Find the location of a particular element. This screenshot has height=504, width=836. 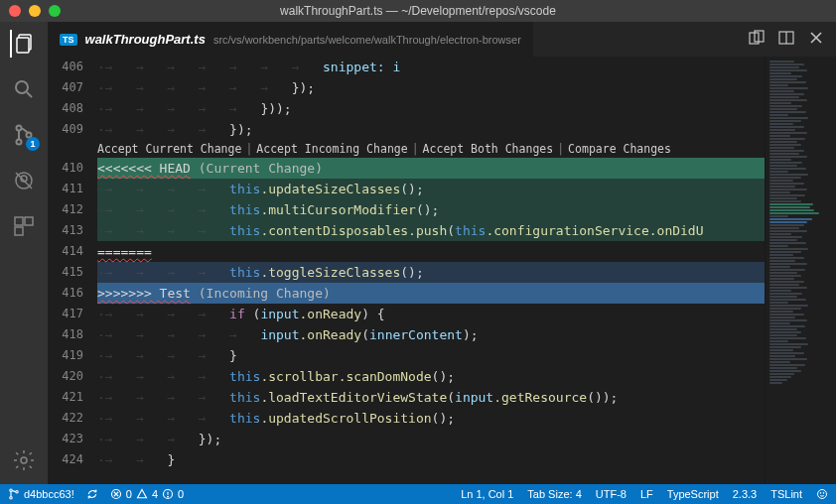

accept-both-button: Accept Both Changes is located at coordinates (488, 149).